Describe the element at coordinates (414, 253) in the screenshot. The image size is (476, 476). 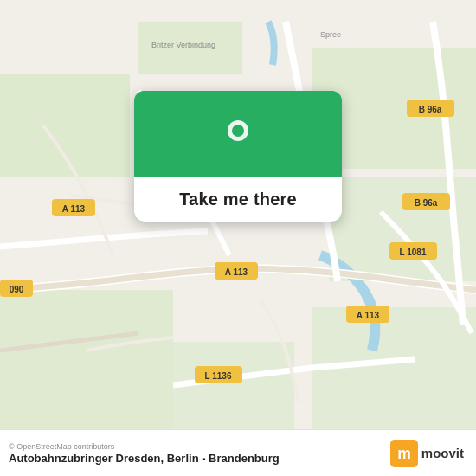
I see `svg-text: L 1081` at that location.